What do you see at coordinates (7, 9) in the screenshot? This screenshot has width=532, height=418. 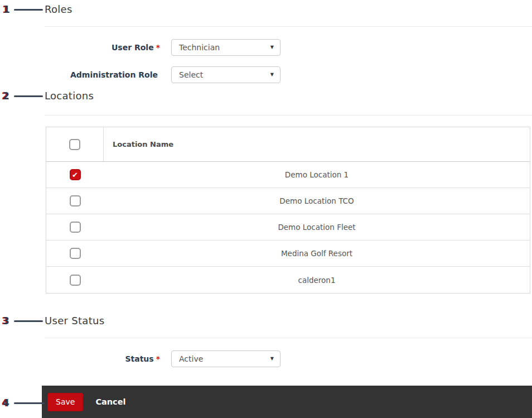 I see `callout-number-1: 1` at bounding box center [7, 9].